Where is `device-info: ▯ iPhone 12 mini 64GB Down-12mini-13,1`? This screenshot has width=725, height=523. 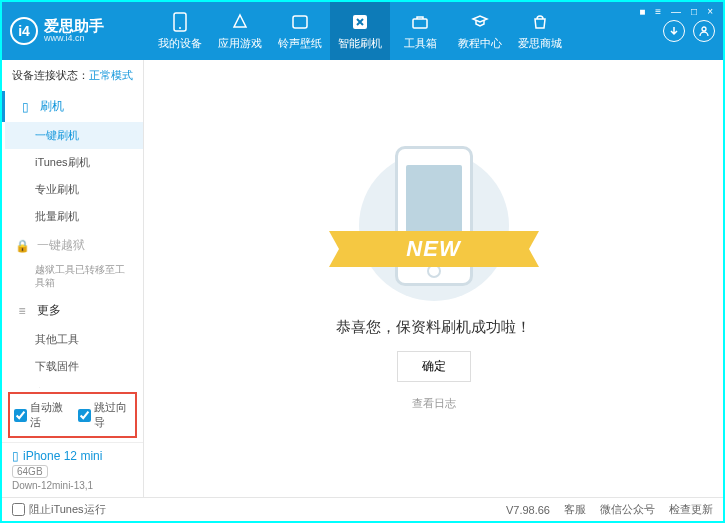 device-info: ▯ iPhone 12 mini 64GB Down-12mini-13,1 is located at coordinates (72, 470).